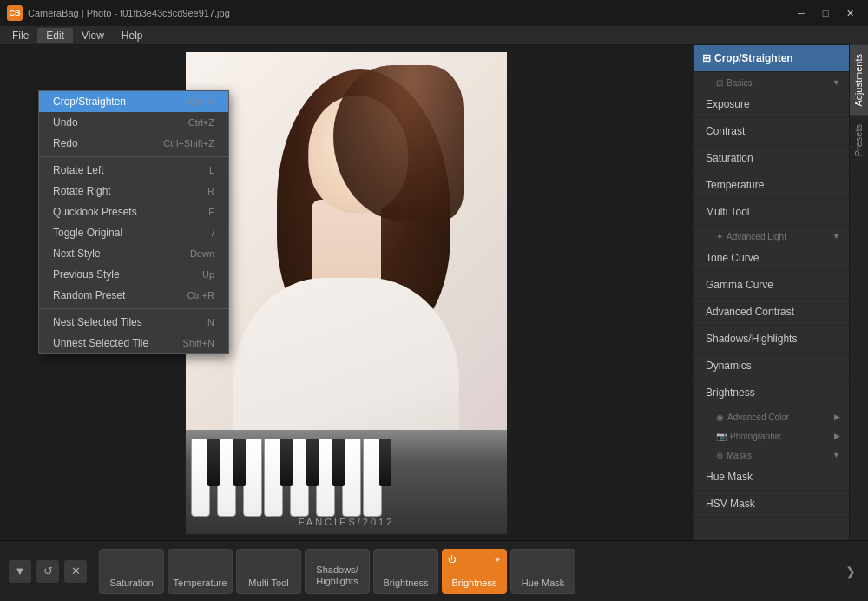 Image resolution: width=868 pixels, height=601 pixels. What do you see at coordinates (134, 191) in the screenshot?
I see `menu-rotate-right: Rotate Right R` at bounding box center [134, 191].